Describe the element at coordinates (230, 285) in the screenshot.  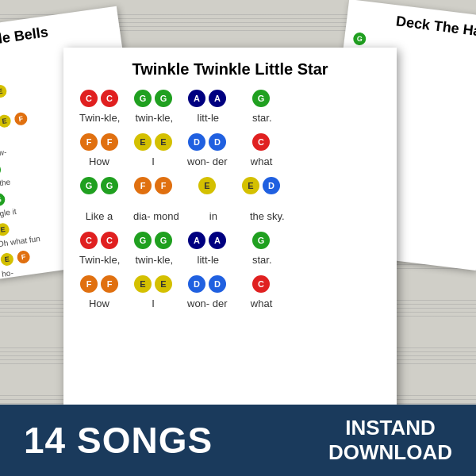
I see `note-row-5: F F E E D D` at that location.